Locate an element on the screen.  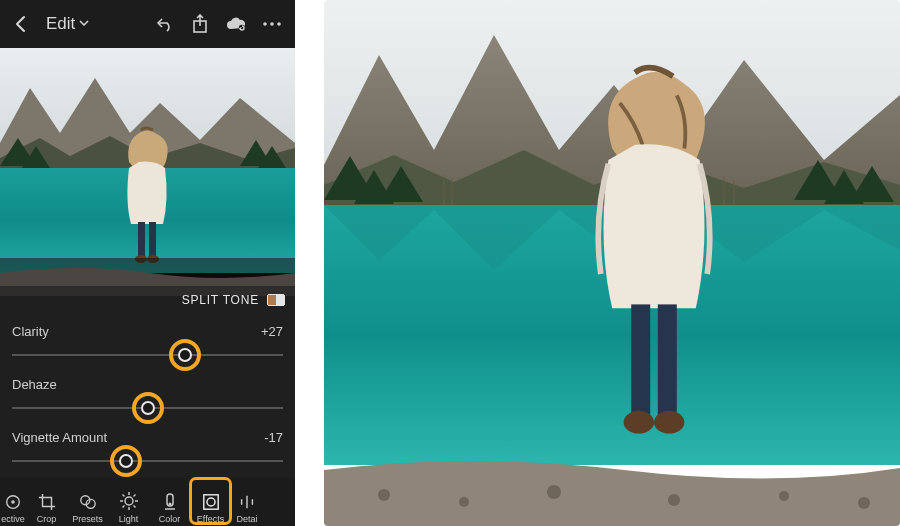
dehaze-slider is located at coordinates (148, 408).